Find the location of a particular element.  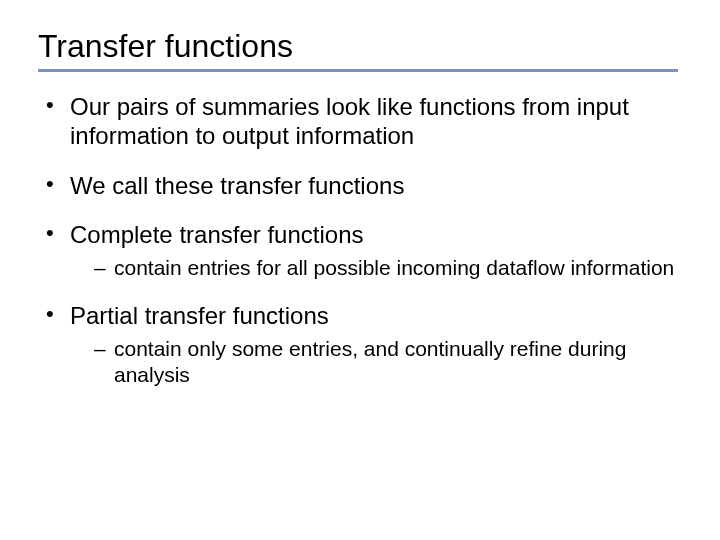

sub-list: contain entries for all possible incomin… is located at coordinates (376, 268).